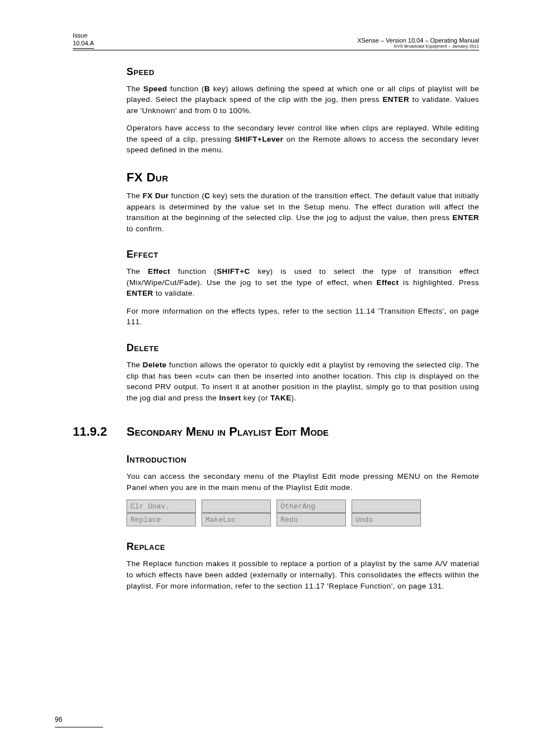  What do you see at coordinates (418, 46) in the screenshot?
I see `header-doc-sub: EVS Broadcast Equipment – January 2011` at bounding box center [418, 46].